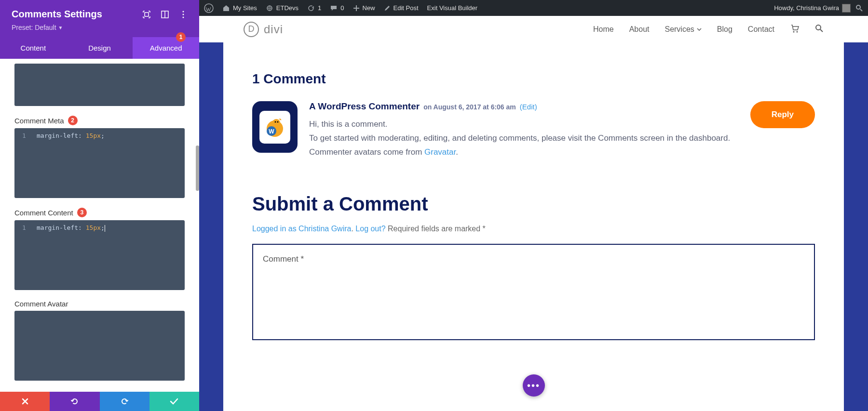 This screenshot has width=868, height=411. I want to click on updates-link: 1, so click(314, 8).